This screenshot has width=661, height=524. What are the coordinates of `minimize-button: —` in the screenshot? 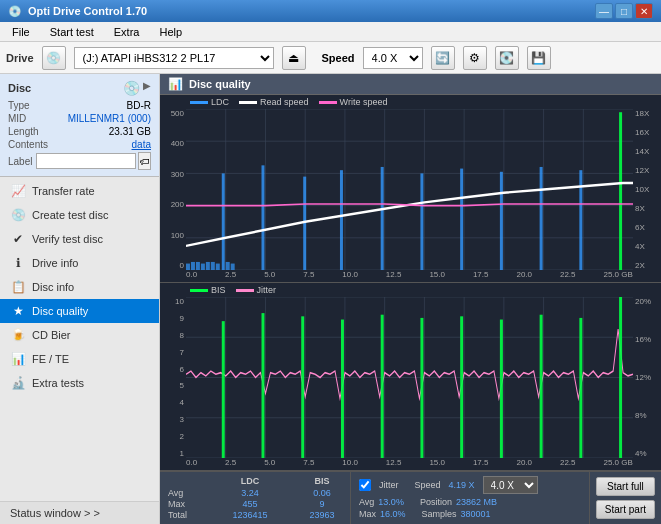 It's located at (604, 11).